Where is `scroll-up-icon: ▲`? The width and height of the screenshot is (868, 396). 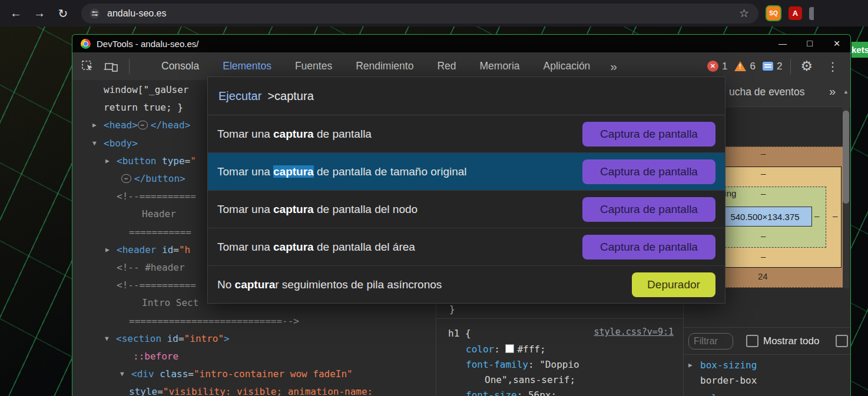 scroll-up-icon: ▲ is located at coordinates (846, 92).